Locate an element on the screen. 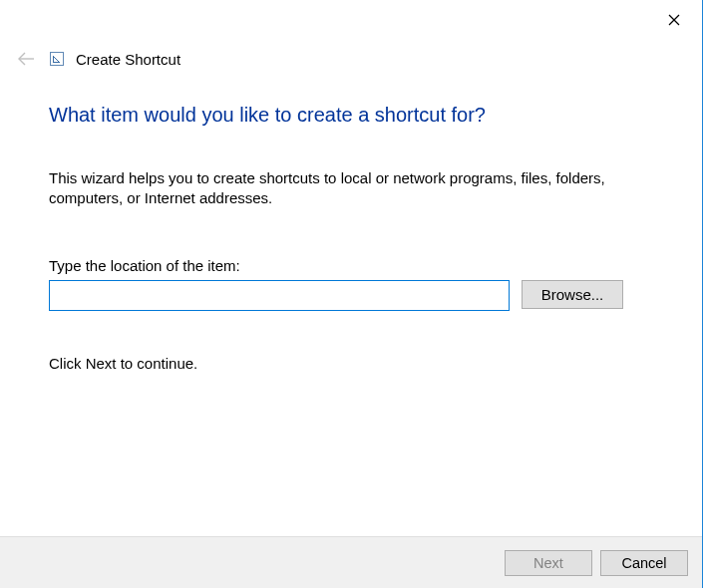  wizard-heading: What item would you like to create a sho… is located at coordinates (351, 116).